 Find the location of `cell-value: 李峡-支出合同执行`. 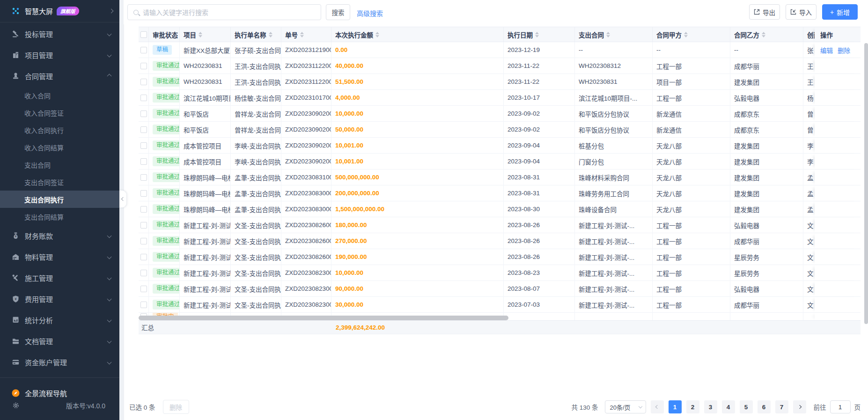

cell-value: 李峡-支出合同执行 is located at coordinates (257, 146).